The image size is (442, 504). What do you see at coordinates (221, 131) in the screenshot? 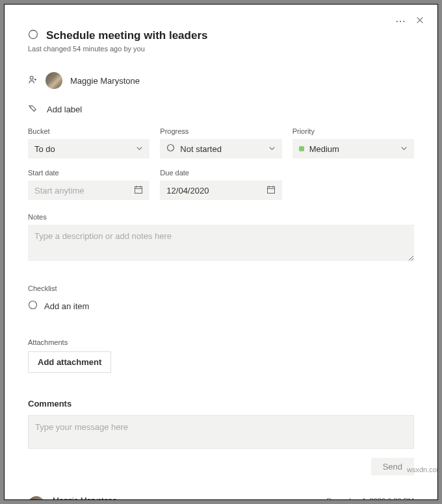
I see `progress-label: Progress` at bounding box center [221, 131].